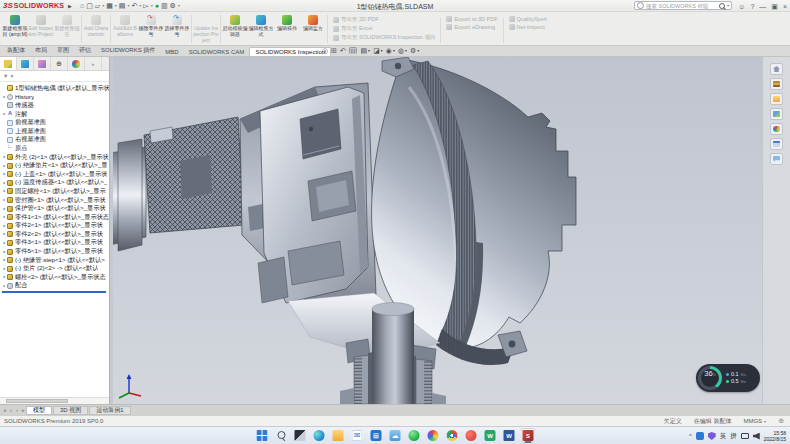 Image resolution: width=790 pixels, height=444 pixels. Describe the element at coordinates (146, 6) in the screenshot. I see `select-icon: ▻` at that location.